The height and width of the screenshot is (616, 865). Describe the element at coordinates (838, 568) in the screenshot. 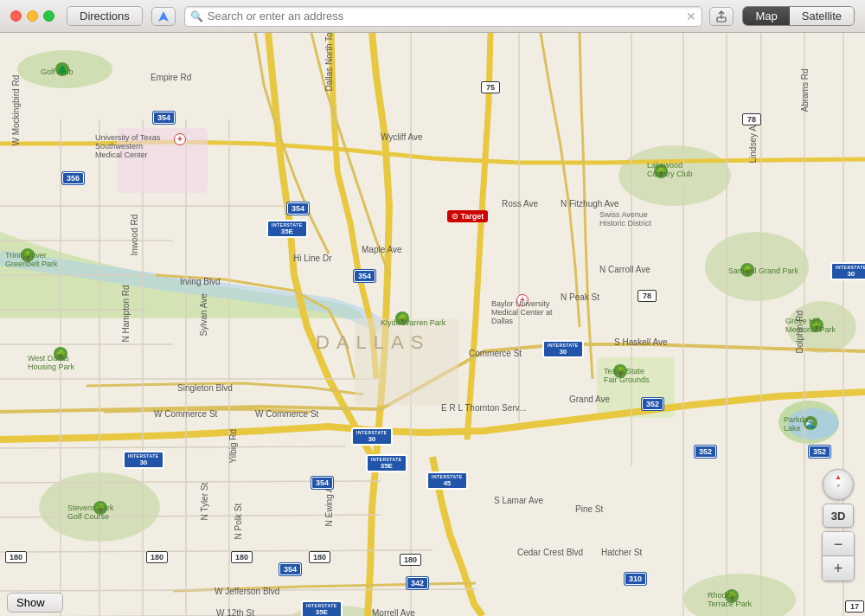

I see `zoom-in-button: +` at that location.